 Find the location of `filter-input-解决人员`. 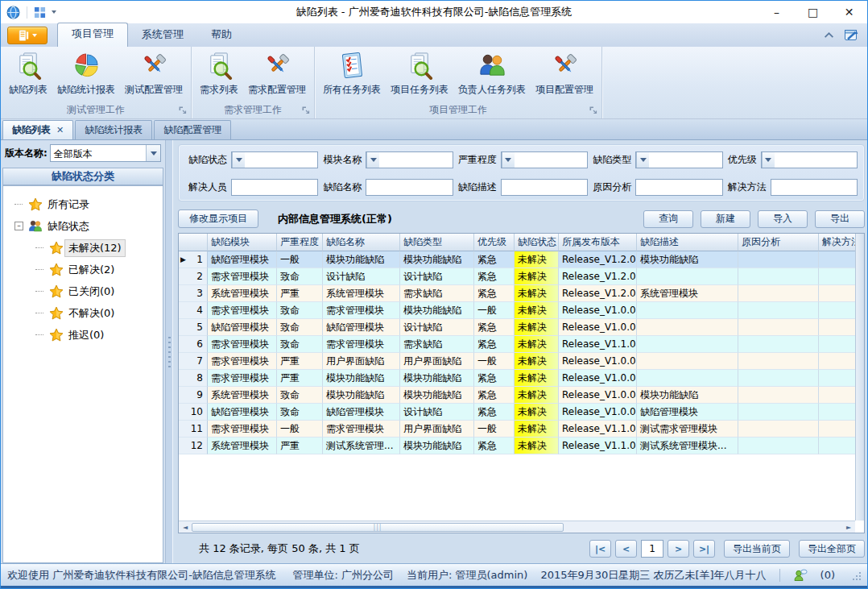

filter-input-解决人员 is located at coordinates (275, 187).